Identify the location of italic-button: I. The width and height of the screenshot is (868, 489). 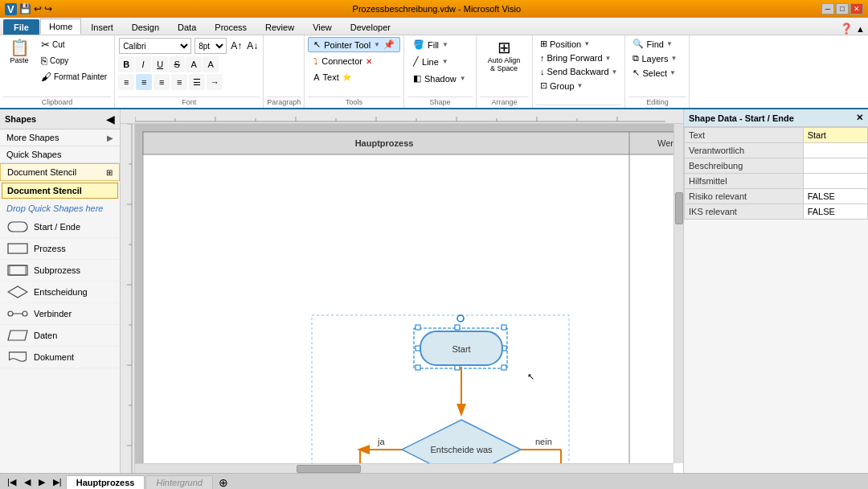
(143, 64).